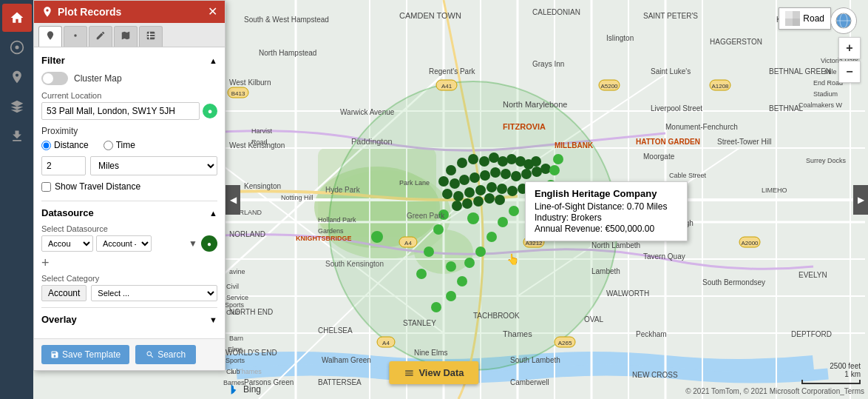  Describe the element at coordinates (235, 349) in the screenshot. I see `svg-text: Elms` at that location.